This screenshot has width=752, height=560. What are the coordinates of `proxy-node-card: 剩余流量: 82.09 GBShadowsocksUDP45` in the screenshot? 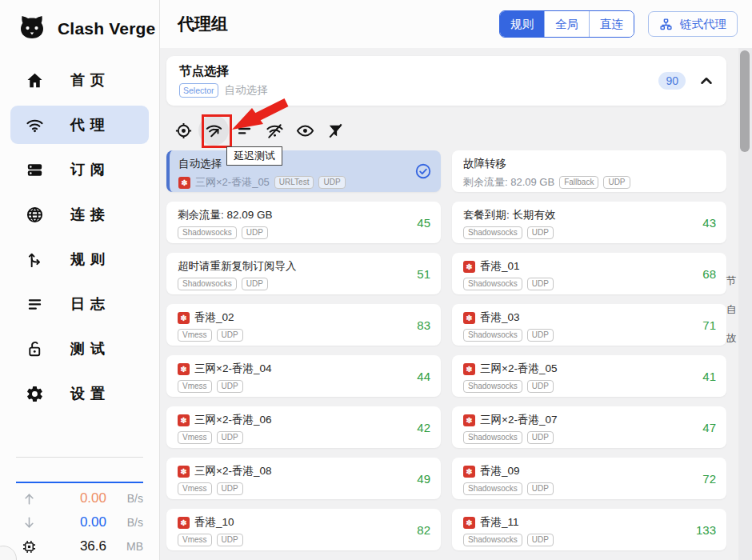 It's located at (304, 222).